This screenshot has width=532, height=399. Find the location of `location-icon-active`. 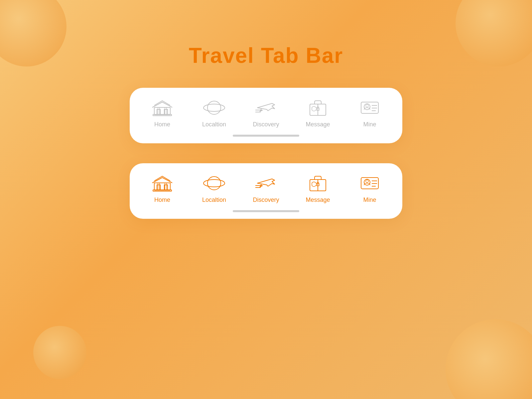

location-icon-active is located at coordinates (214, 183).